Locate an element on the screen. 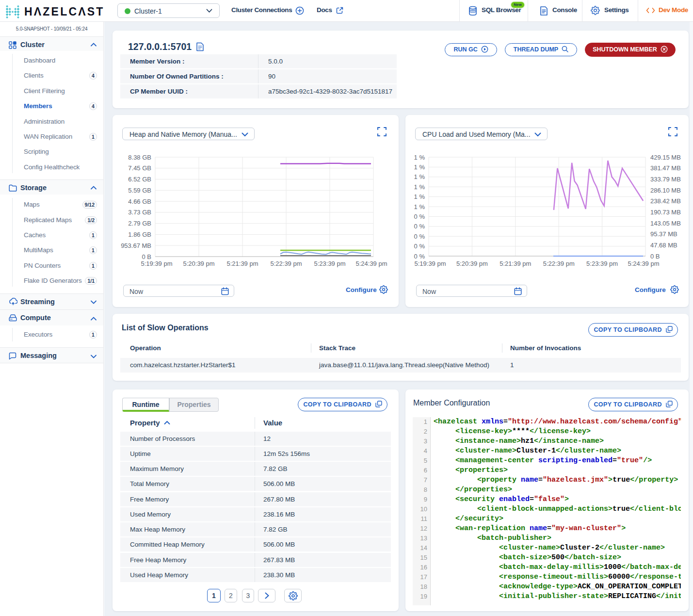  svg-text: 429.15 MB is located at coordinates (665, 157).